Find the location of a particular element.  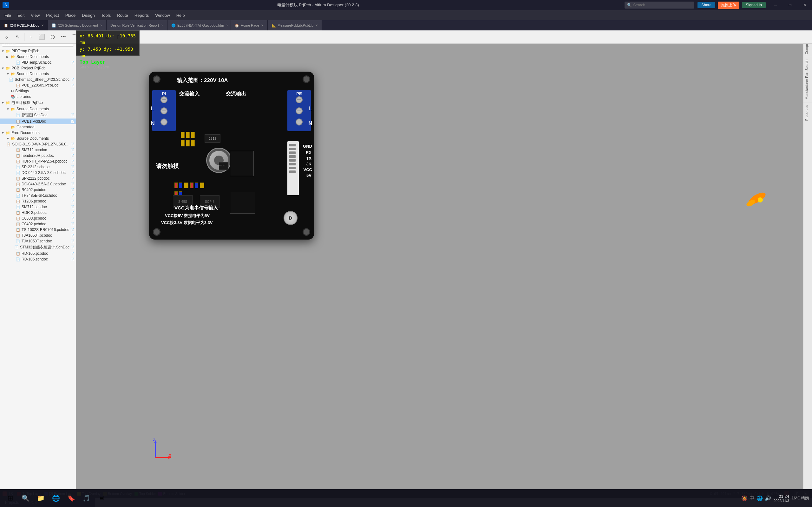

tree-elec-sch: ▶ 📄 原理图.SchDoc 📄 is located at coordinates (38, 115).